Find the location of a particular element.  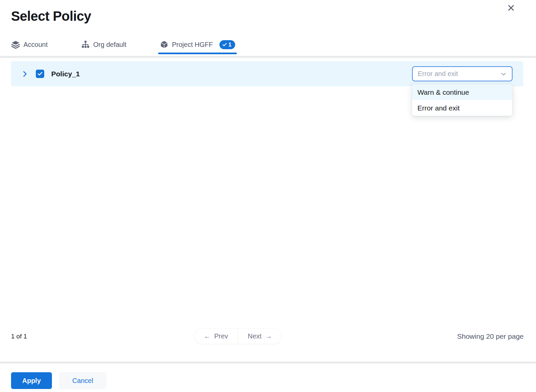

package-icon is located at coordinates (164, 45).